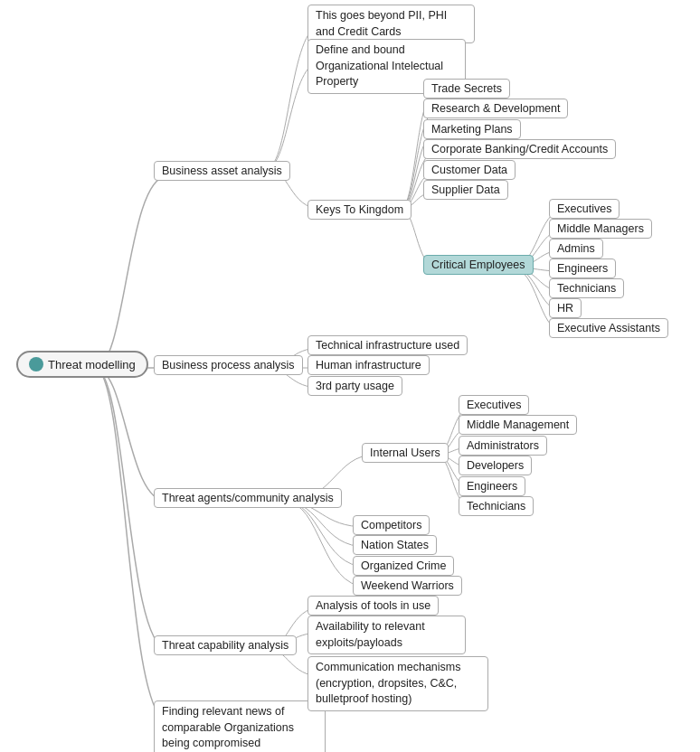 The image size is (700, 752). I want to click on corporate-banking-node: Corporate Banking/Credit Accounts, so click(519, 149).